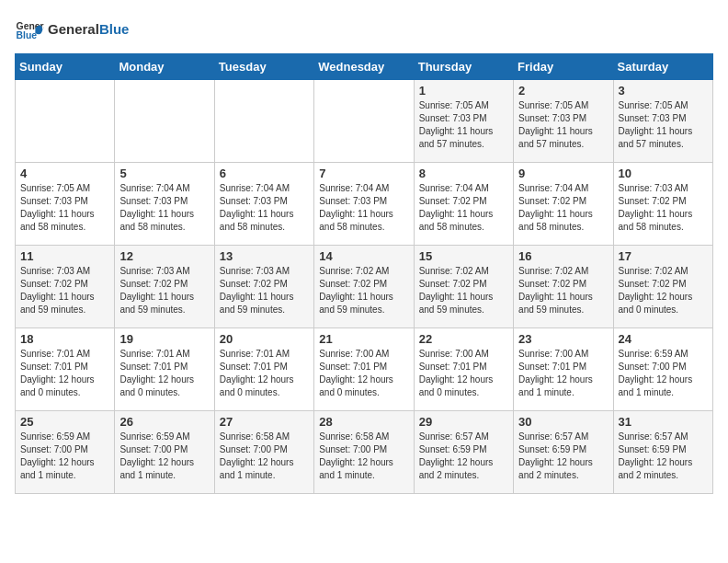 The image size is (728, 563). What do you see at coordinates (563, 90) in the screenshot?
I see `day-number: 2` at bounding box center [563, 90].